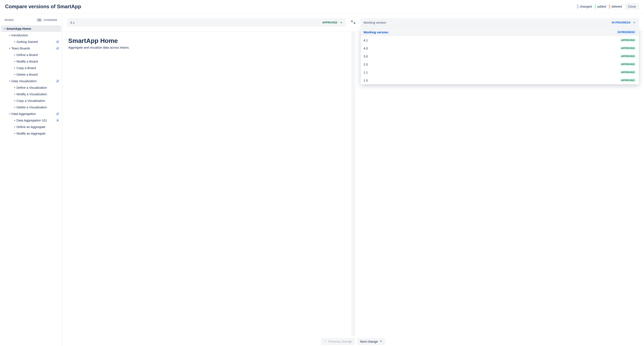  What do you see at coordinates (31, 61) in the screenshot?
I see `tree-row: •Modify a Board` at bounding box center [31, 61].